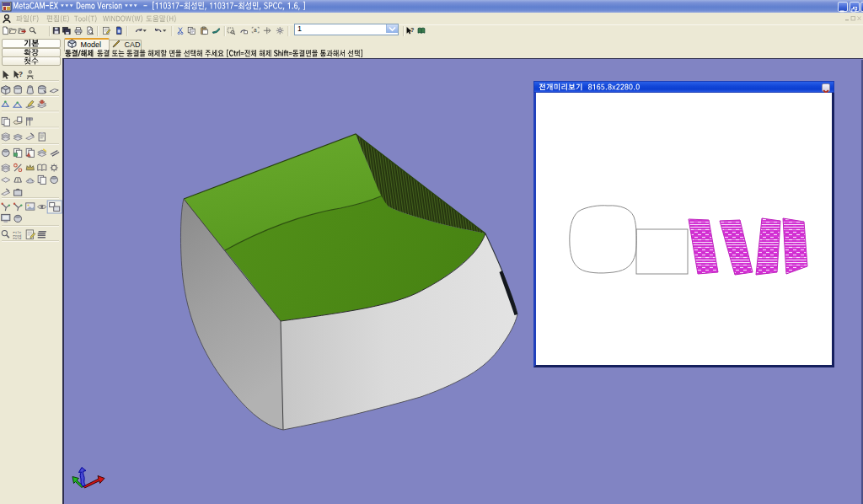 This screenshot has width=863, height=504. What do you see at coordinates (17, 238) in the screenshot?
I see `svg-text: Fold` at bounding box center [17, 238].